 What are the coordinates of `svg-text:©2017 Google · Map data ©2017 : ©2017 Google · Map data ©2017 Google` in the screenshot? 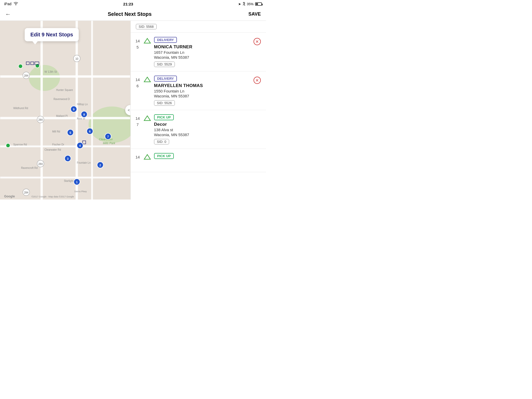 It's located at (53, 197).